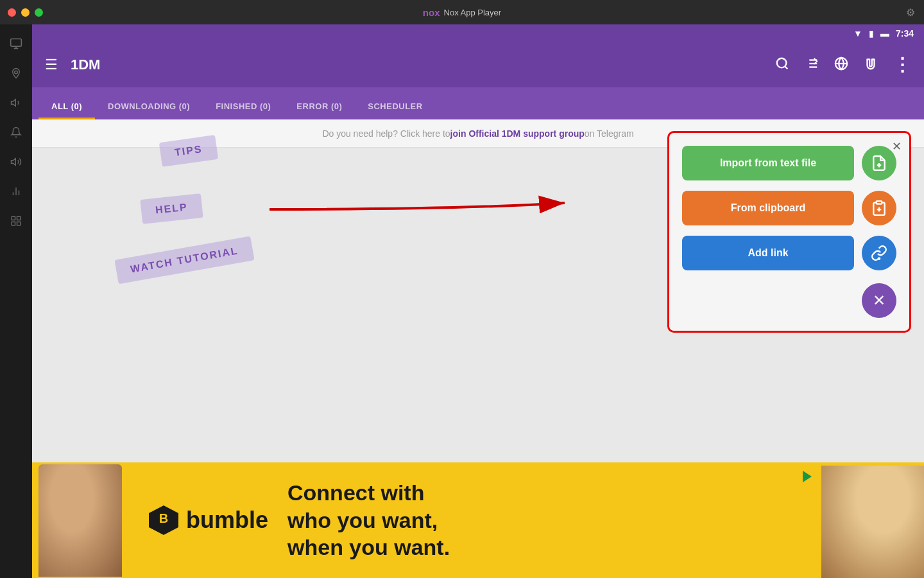 The image size is (924, 578). What do you see at coordinates (431, 13) in the screenshot?
I see `nox-logo: nox` at bounding box center [431, 13].